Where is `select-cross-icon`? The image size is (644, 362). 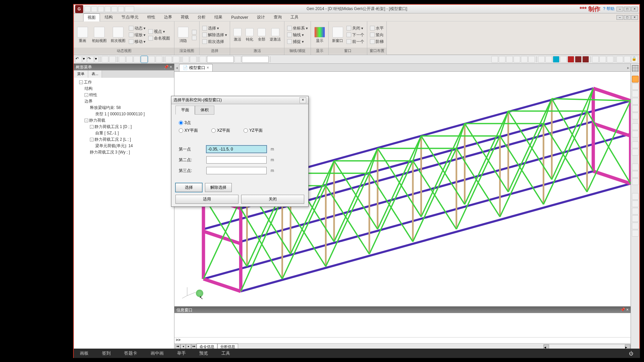 select-cross-icon is located at coordinates (137, 59).